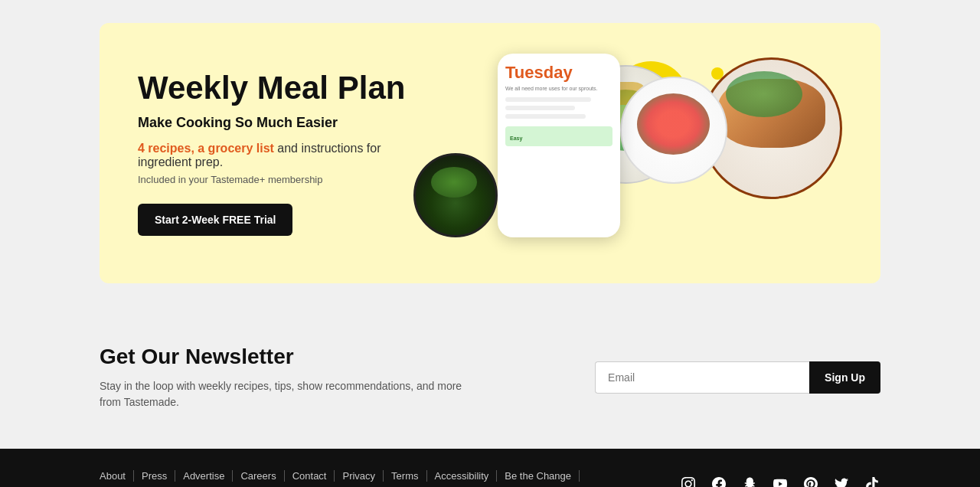 This screenshot has width=980, height=487. Describe the element at coordinates (702, 378) in the screenshot. I see `email-input` at that location.